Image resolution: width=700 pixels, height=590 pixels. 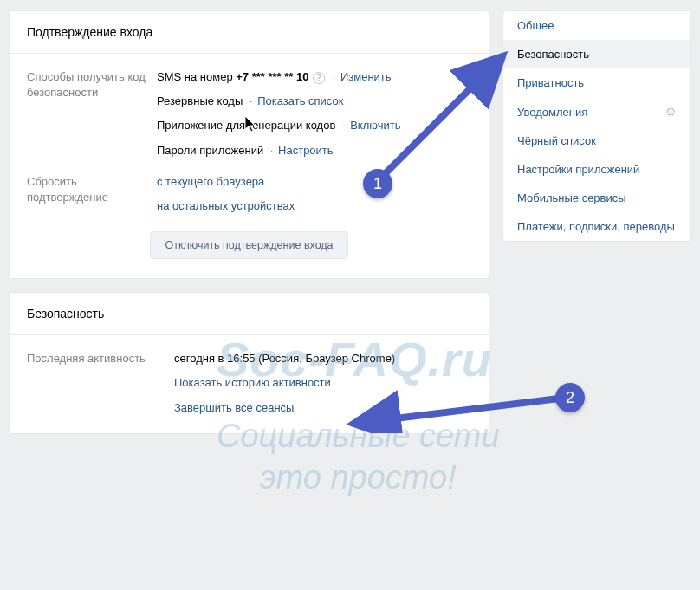 I want to click on enable-codegen-link: Включить, so click(x=375, y=125).